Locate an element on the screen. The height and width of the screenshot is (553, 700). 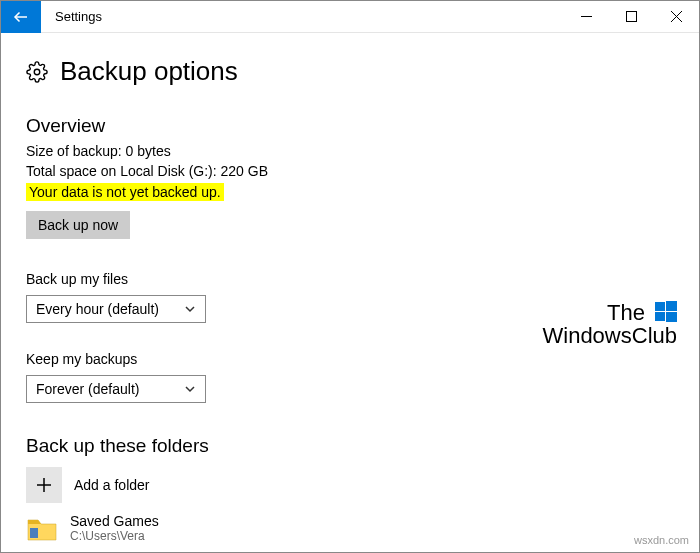
backup-frequency-value: Every hour (default) is located at coordinates (98, 309).